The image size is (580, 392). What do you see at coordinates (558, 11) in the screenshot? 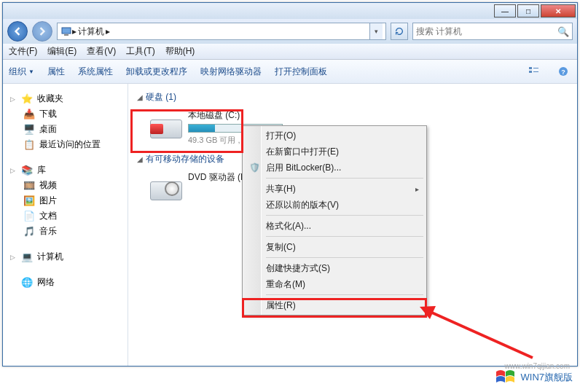
I see `close-button: ✕` at bounding box center [558, 11].